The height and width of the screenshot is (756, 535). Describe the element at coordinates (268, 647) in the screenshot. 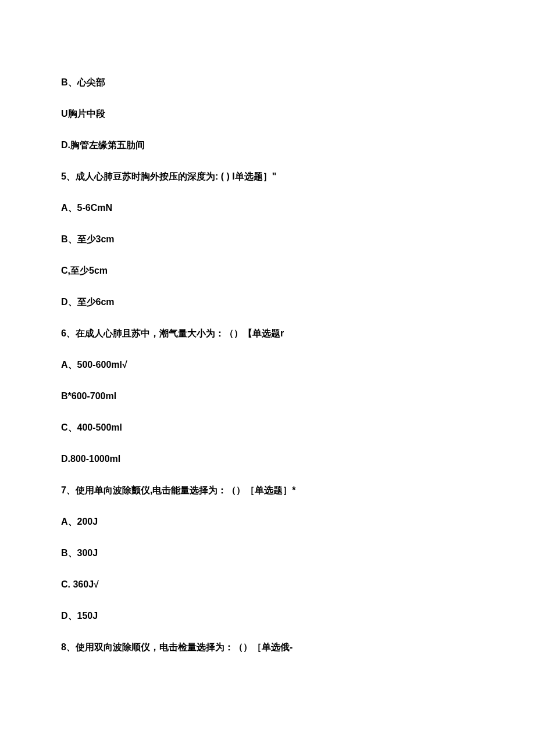

I see `question-8: 8、使用双向波除顺仪，电击检量选择为：（）［单选俄-` at that location.